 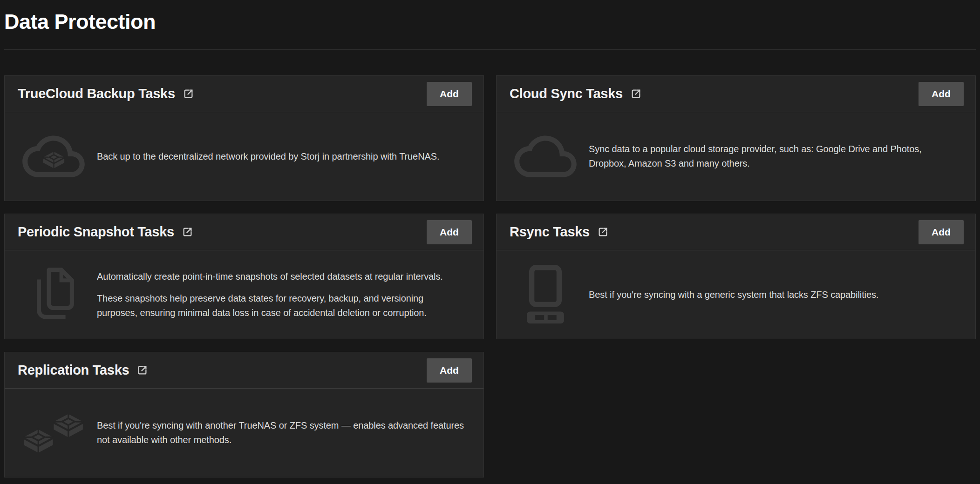 I want to click on add-truecloud-backup-button: Add, so click(x=449, y=94).